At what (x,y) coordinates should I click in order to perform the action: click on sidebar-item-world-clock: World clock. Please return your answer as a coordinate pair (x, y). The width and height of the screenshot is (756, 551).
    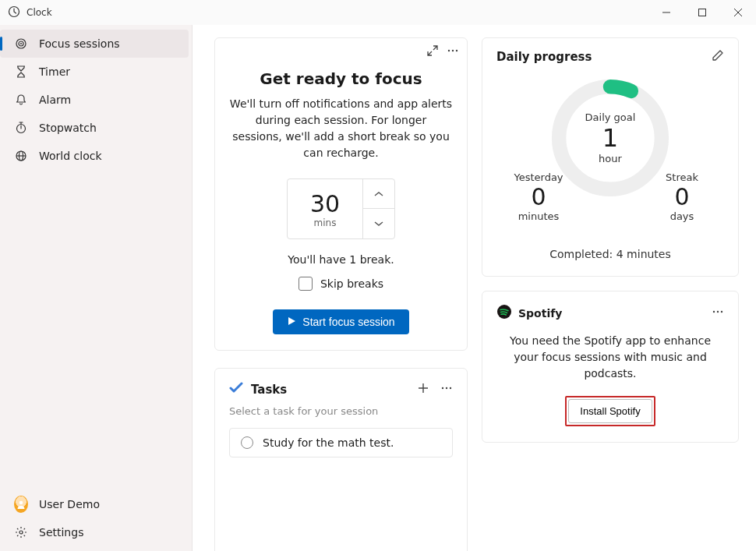
    Looking at the image, I should click on (94, 156).